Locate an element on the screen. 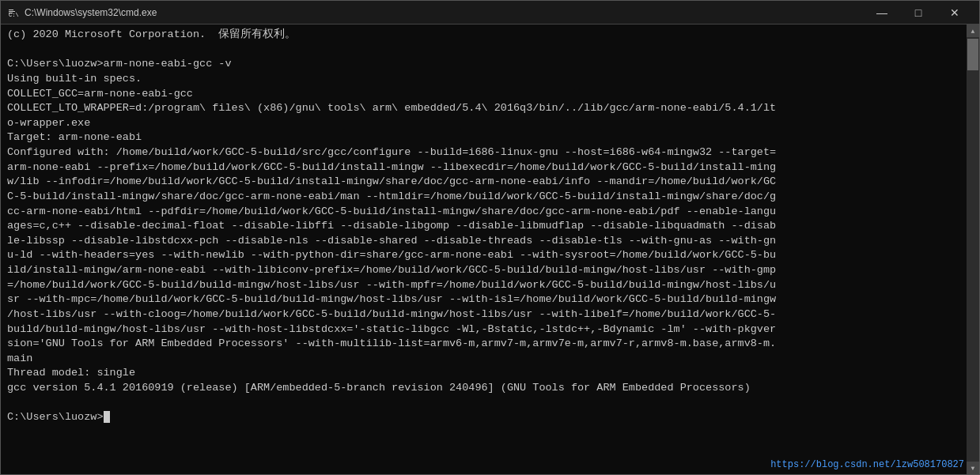  svg-text: C:\ is located at coordinates (14, 15).